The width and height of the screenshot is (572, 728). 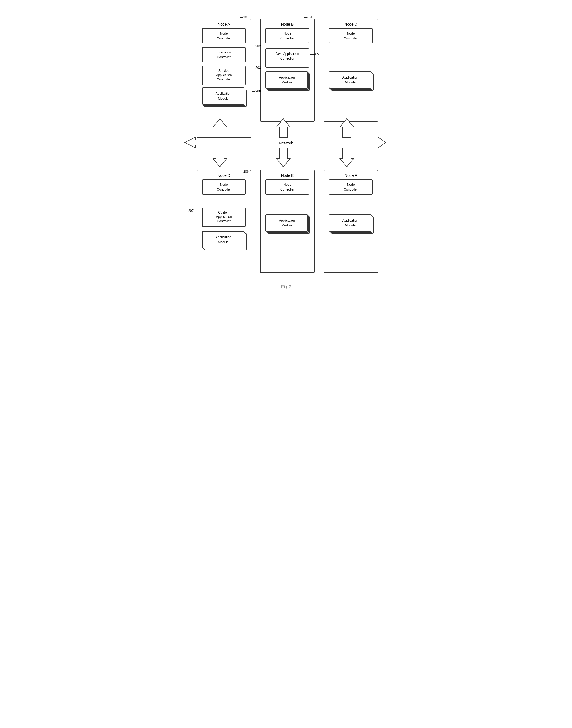 I want to click on node-d-label: Node D, so click(x=224, y=175).